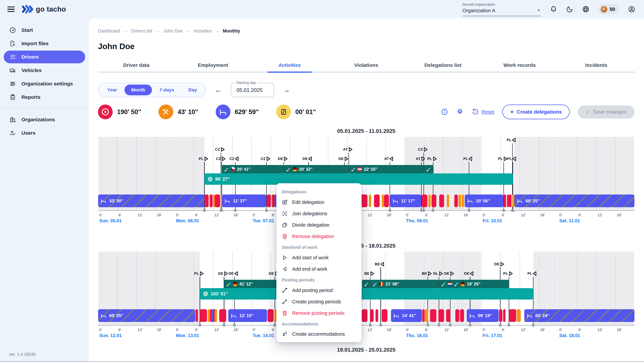 The height and width of the screenshot is (362, 644). What do you see at coordinates (203, 31) in the screenshot?
I see `breadcrumb-activities: Activities` at bounding box center [203, 31].